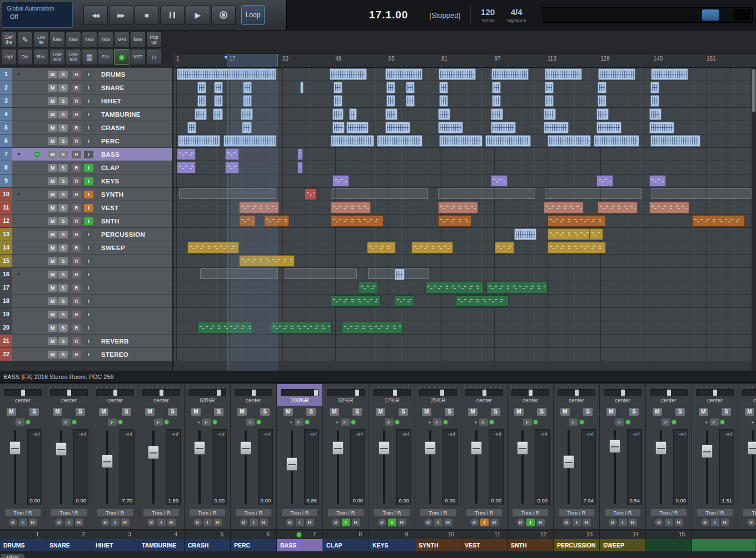 The image size is (756, 558). What do you see at coordinates (13, 556) in the screenshot?
I see `mixer-tab: Mixer` at bounding box center [13, 556].